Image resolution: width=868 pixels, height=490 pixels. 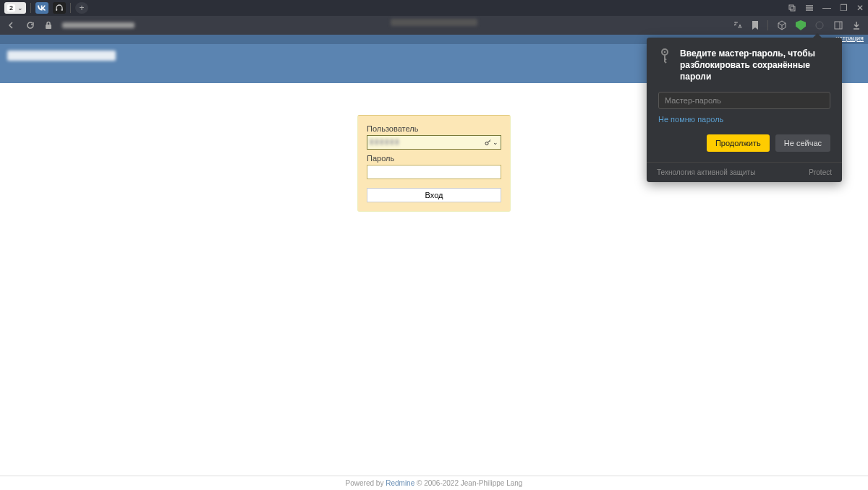 What do you see at coordinates (434, 22) in the screenshot?
I see `url-title-blur` at bounding box center [434, 22].